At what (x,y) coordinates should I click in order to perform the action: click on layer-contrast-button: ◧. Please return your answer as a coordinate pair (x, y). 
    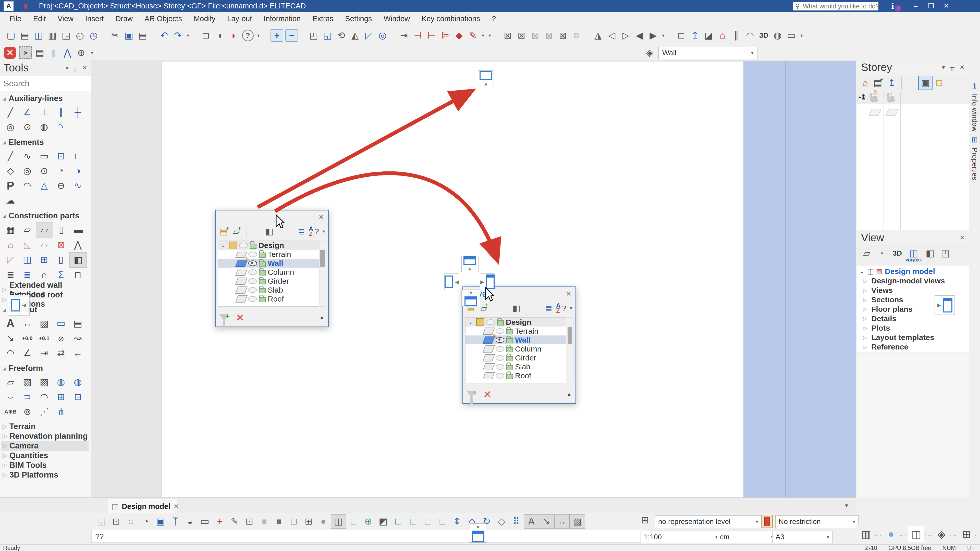
    Looking at the image, I should click on (517, 308).